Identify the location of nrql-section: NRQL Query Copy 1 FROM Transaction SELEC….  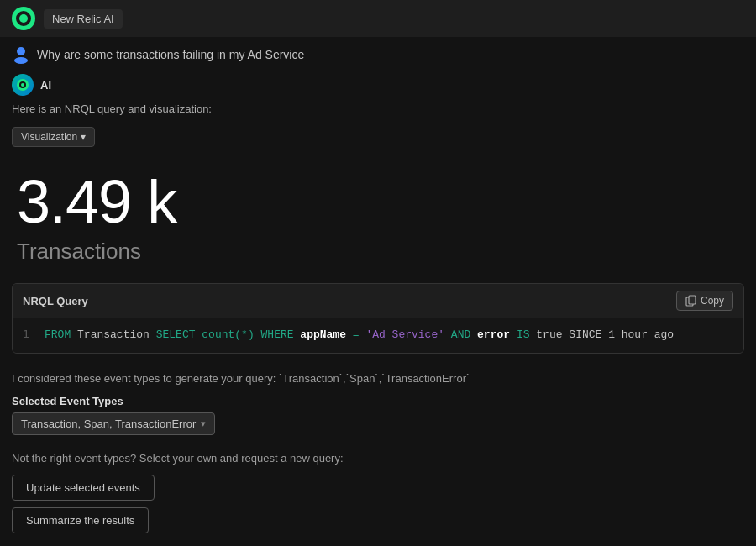
(378, 318).